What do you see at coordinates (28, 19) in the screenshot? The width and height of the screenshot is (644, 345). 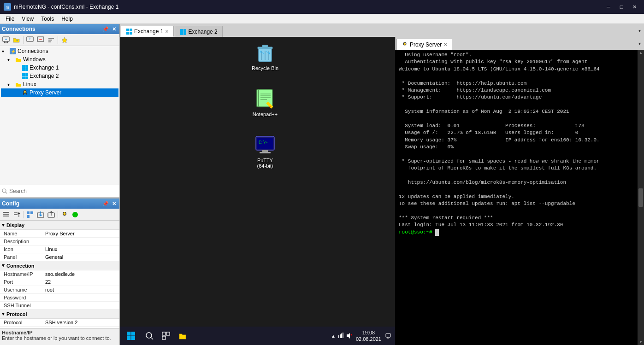 I see `menu-view: View` at bounding box center [28, 19].